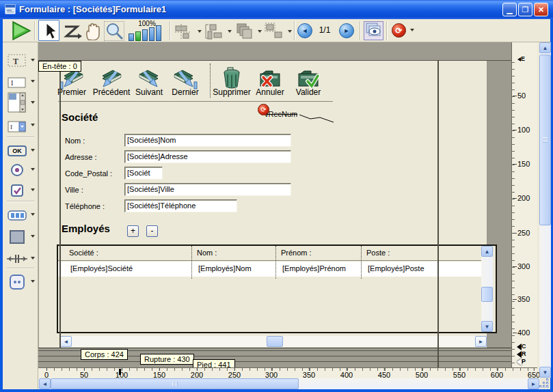  What do you see at coordinates (17, 102) in the screenshot?
I see `list-box-tool` at bounding box center [17, 102].